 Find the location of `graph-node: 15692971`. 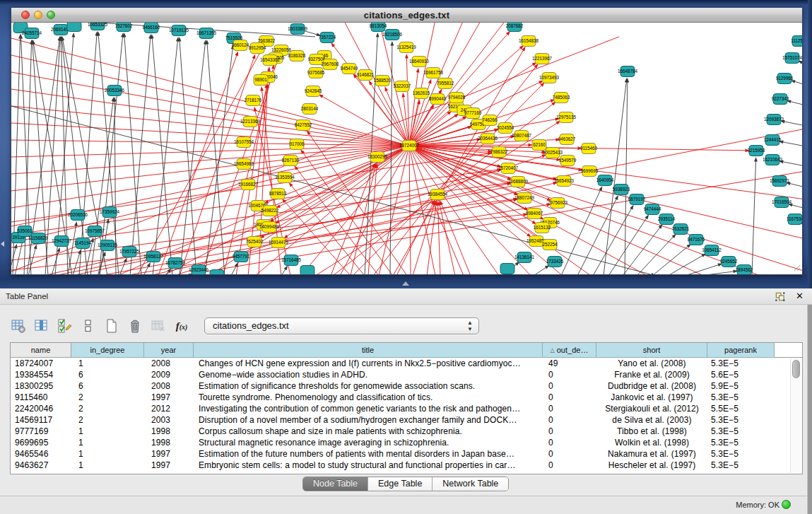

graph-node: 15692971 is located at coordinates (780, 181).